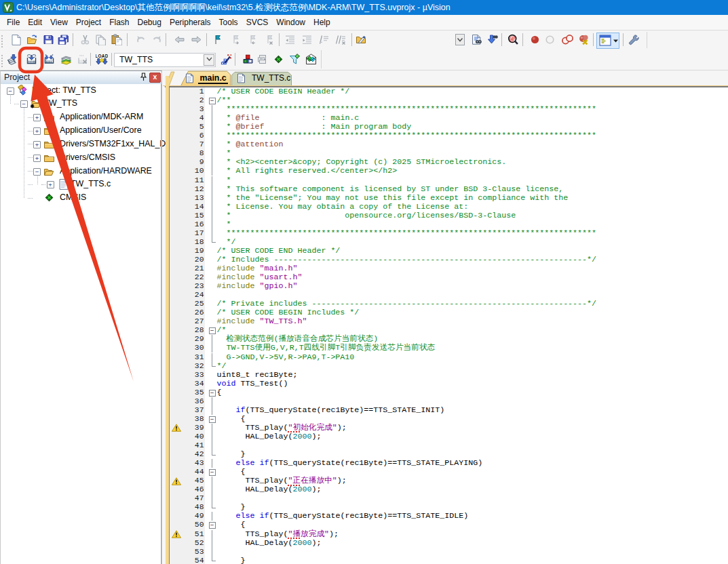  What do you see at coordinates (213, 78) in the screenshot?
I see `tab-main-c: main.c` at bounding box center [213, 78].